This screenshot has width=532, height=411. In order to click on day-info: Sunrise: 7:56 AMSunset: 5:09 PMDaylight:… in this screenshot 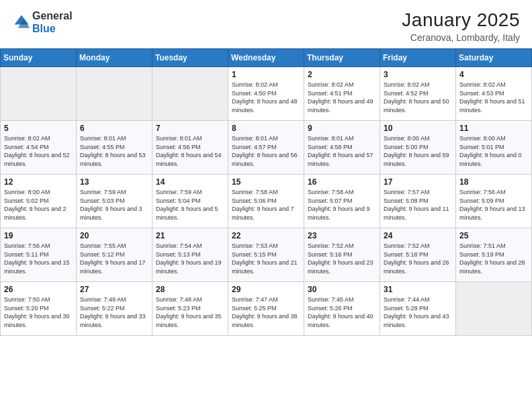, I will do `click(494, 205)`.